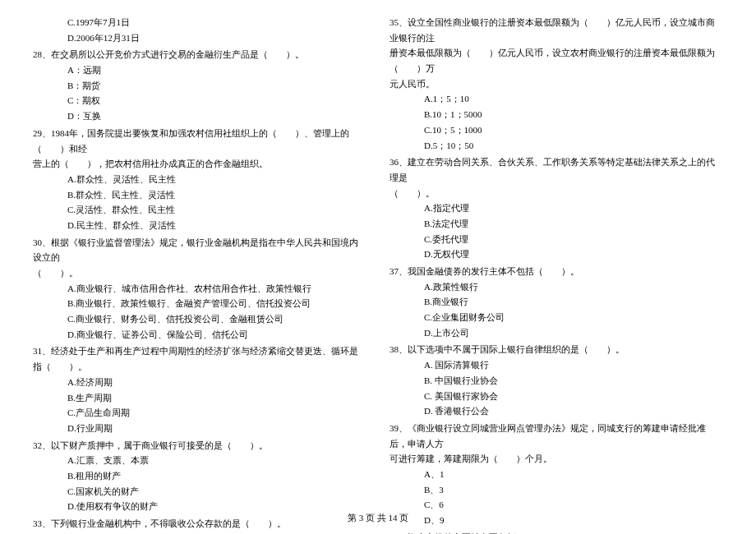  What do you see at coordinates (200, 85) in the screenshot?
I see `question-28: 28、在交易所以公开竞价方式进行交易的金融衍生产品是（ ）。 A：远期 B：期货…` at bounding box center [200, 85].